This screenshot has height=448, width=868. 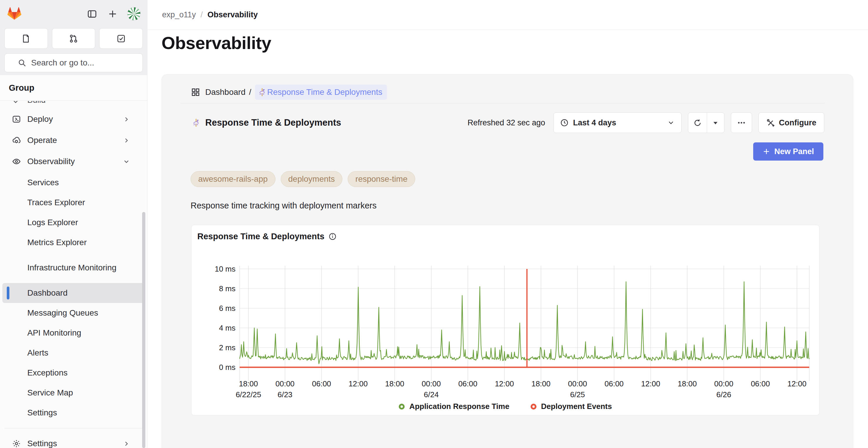 I want to click on tools-icon, so click(x=771, y=123).